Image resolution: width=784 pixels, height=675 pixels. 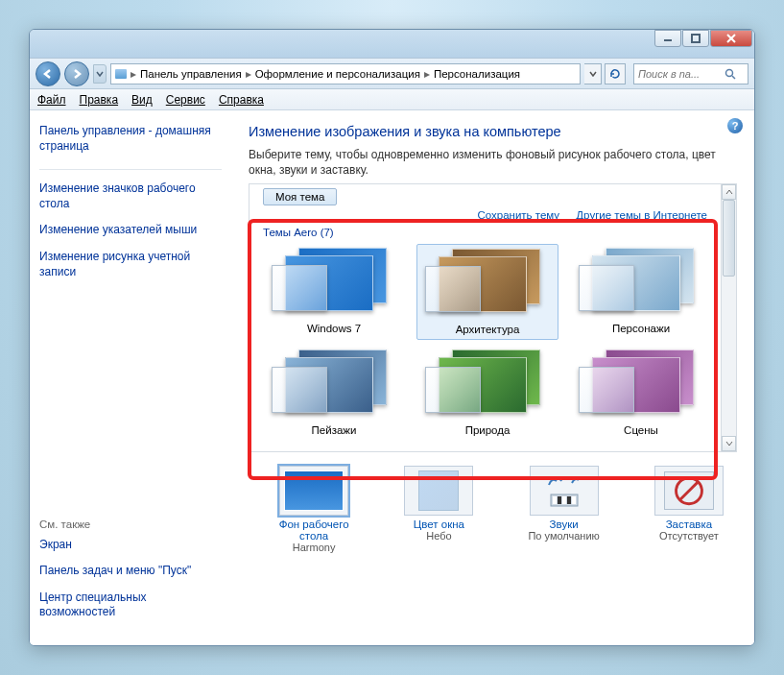 I want to click on theme-label: Сцены, so click(x=641, y=431).